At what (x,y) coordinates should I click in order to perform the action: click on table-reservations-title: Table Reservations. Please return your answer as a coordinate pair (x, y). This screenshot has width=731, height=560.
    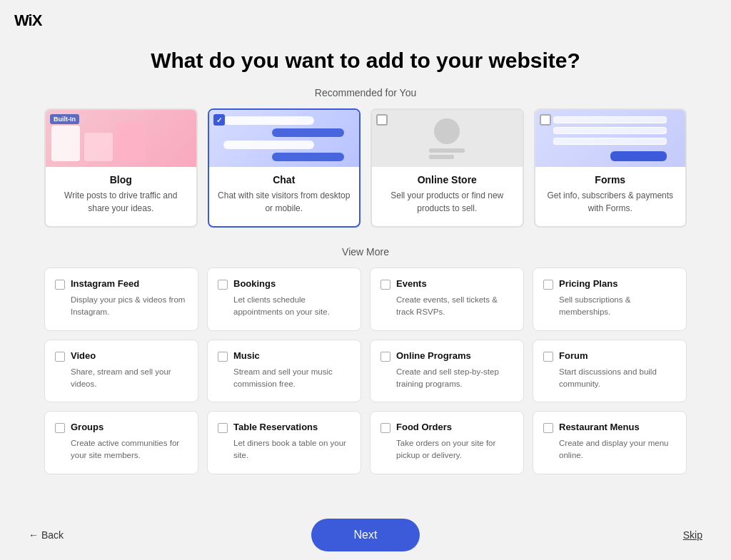
    Looking at the image, I should click on (276, 427).